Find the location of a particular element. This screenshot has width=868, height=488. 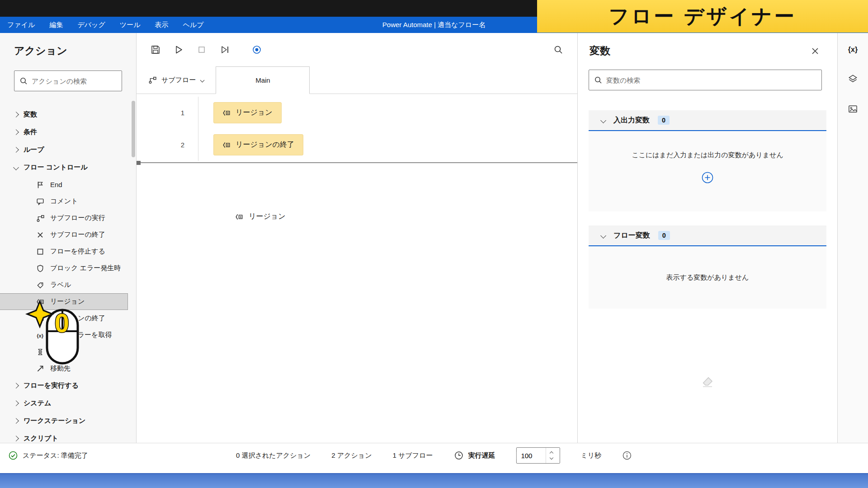

flow-action-end-region: リージョンの終了 is located at coordinates (259, 145).